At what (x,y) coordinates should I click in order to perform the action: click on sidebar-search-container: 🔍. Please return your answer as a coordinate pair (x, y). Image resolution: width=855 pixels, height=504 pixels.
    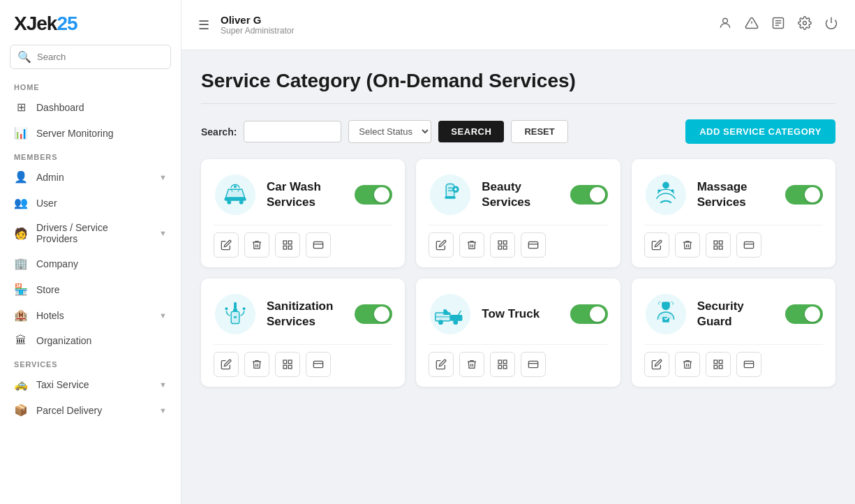
    Looking at the image, I should click on (91, 57).